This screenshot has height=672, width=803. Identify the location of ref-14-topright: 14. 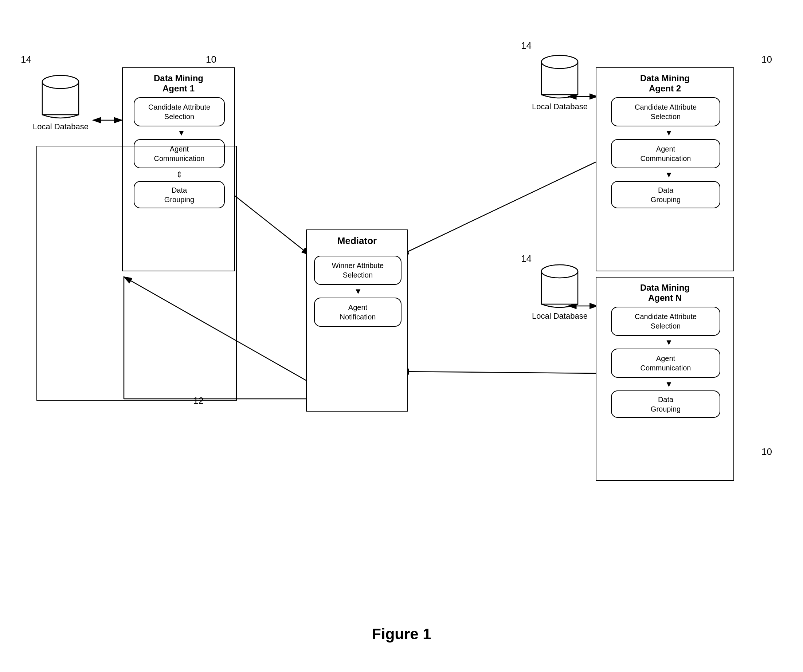
(526, 46).